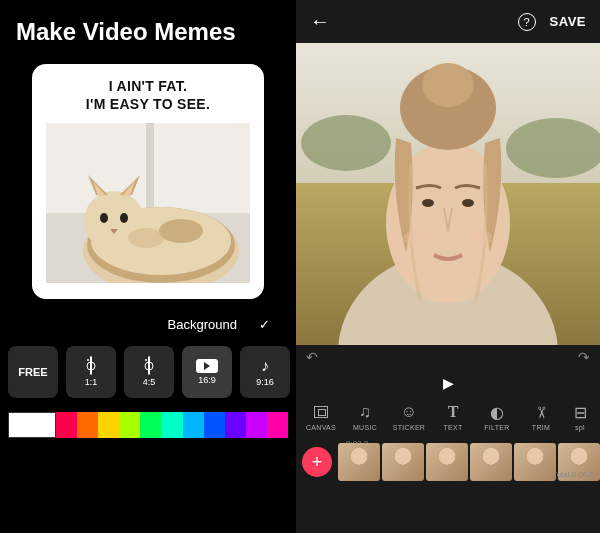  I want to click on timeline: 0:02.3 + Total 0:06.5, so click(448, 459).